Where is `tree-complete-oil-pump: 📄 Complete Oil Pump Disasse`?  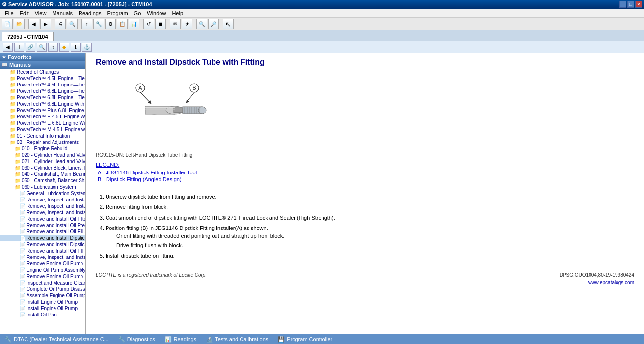
tree-complete-oil-pump: 📄 Complete Oil Pump Disasse is located at coordinates (43, 289).